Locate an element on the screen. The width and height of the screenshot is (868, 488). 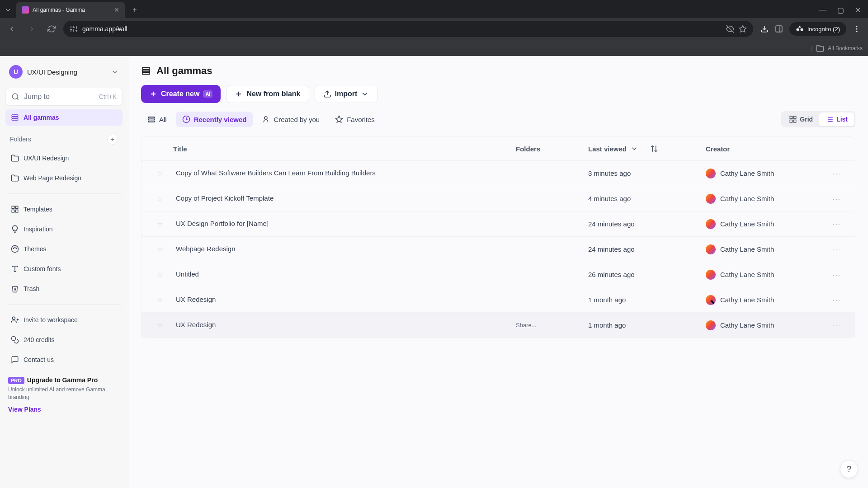
table-header: Title Folders Last viewed Creator is located at coordinates (498, 149).